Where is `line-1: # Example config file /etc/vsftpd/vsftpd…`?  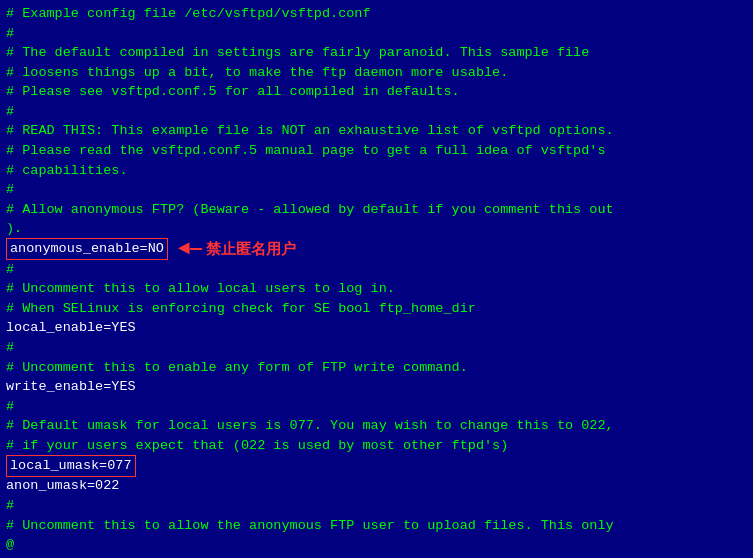
line-1: # Example config file /etc/vsftpd/vsftpd… is located at coordinates (376, 14).